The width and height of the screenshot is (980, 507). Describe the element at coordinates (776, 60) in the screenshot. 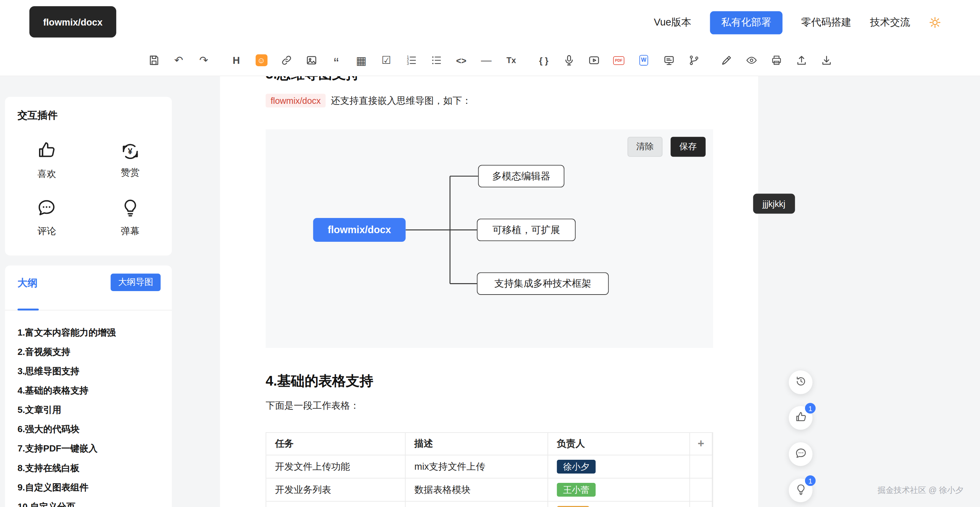

I see `print-icon` at that location.